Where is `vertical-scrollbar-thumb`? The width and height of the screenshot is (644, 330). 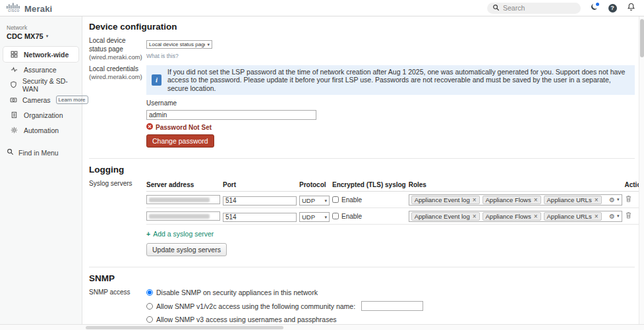 vertical-scrollbar-thumb is located at coordinates (642, 38).